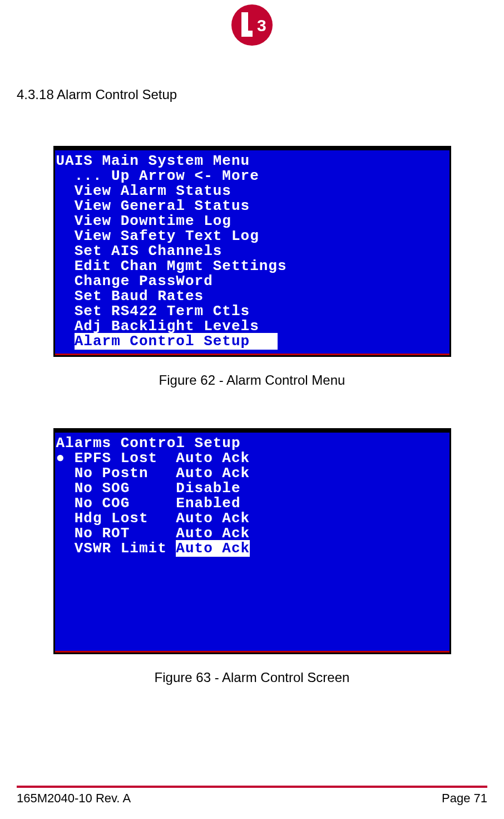 This screenshot has width=504, height=819. I want to click on l3-logo-icon: 3, so click(252, 25).